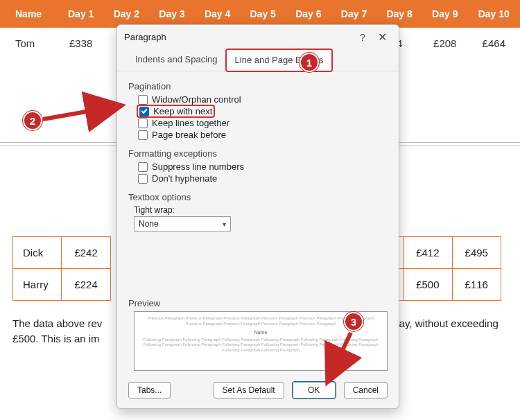 This screenshot has width=520, height=420. Describe the element at coordinates (354, 14) in the screenshot. I see `col-day7: Day 7` at that location.